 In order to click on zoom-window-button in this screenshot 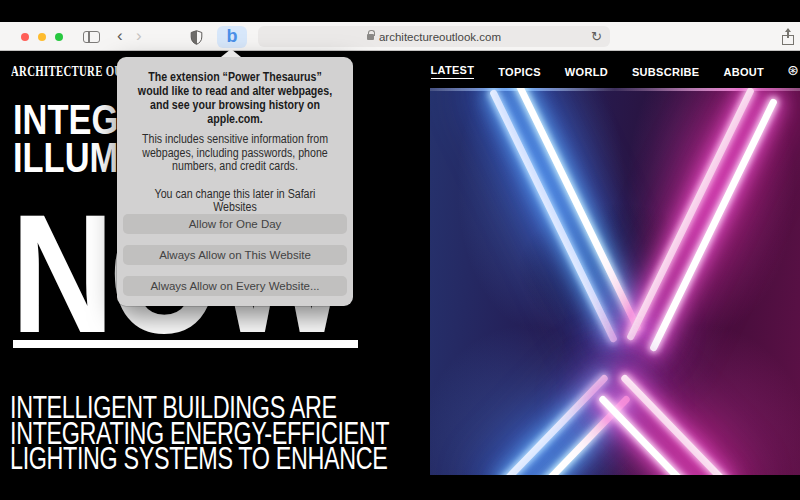, I will do `click(59, 37)`.